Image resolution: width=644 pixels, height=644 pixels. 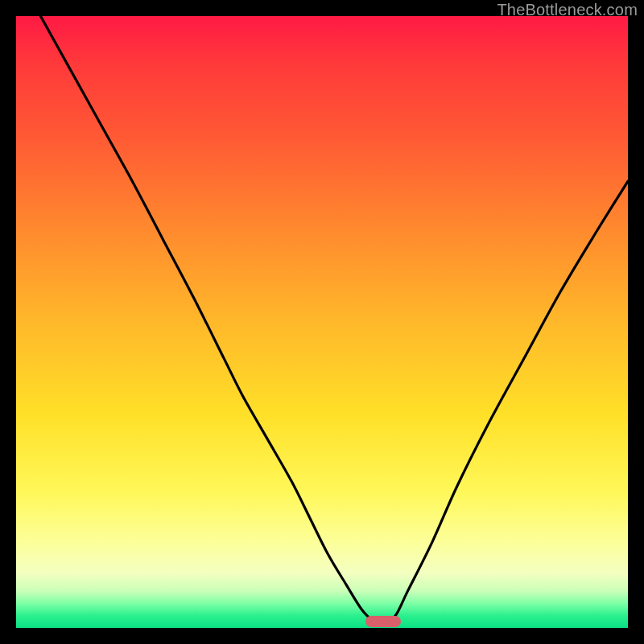 What do you see at coordinates (567, 10) in the screenshot?
I see `watermark-text: TheBottleneck.com` at bounding box center [567, 10].